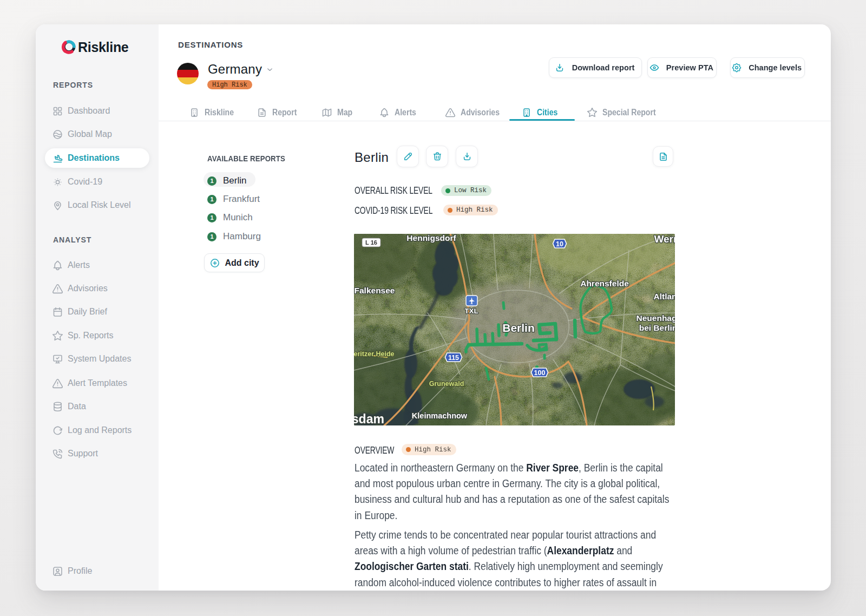 The width and height of the screenshot is (866, 616). Describe the element at coordinates (375, 354) in the screenshot. I see `svg-text: eritzer Heide` at that location.